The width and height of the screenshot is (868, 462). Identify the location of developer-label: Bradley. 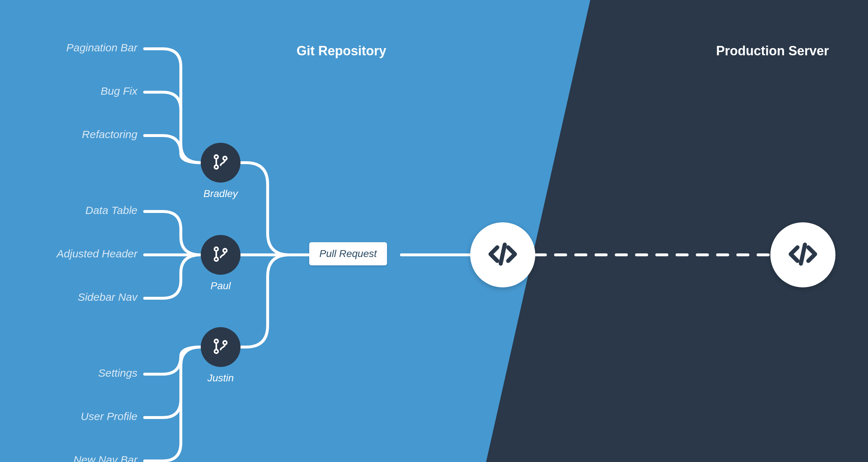
(221, 194).